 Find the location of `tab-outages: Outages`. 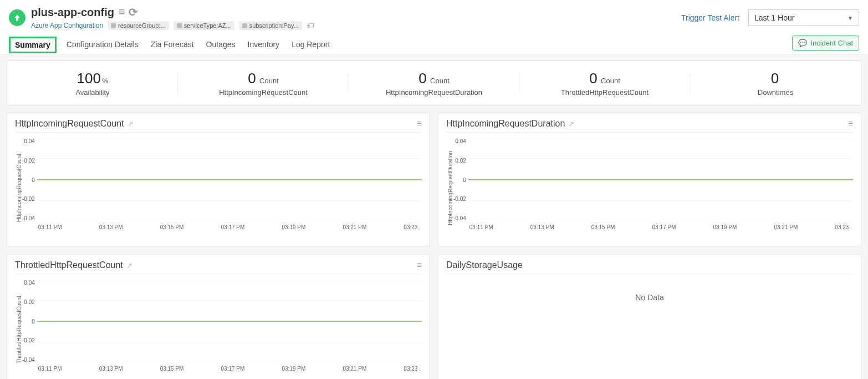

tab-outages: Outages is located at coordinates (221, 45).